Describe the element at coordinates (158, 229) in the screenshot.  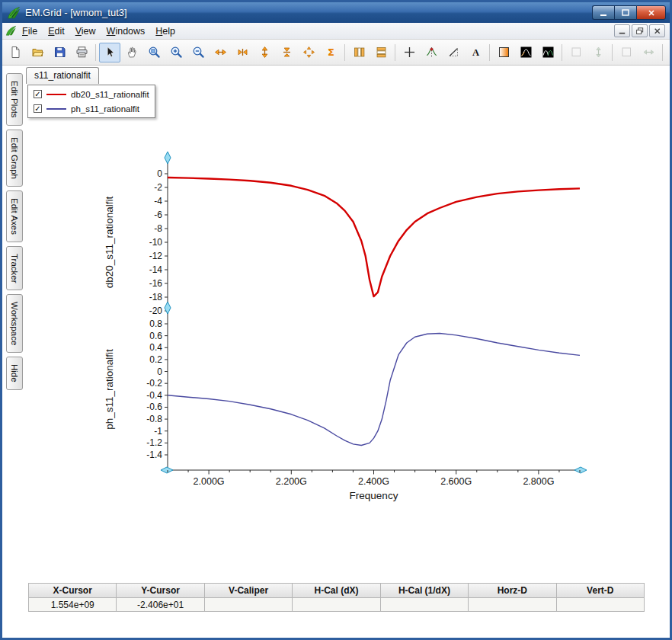
I see `svg-text: -8` at that location.